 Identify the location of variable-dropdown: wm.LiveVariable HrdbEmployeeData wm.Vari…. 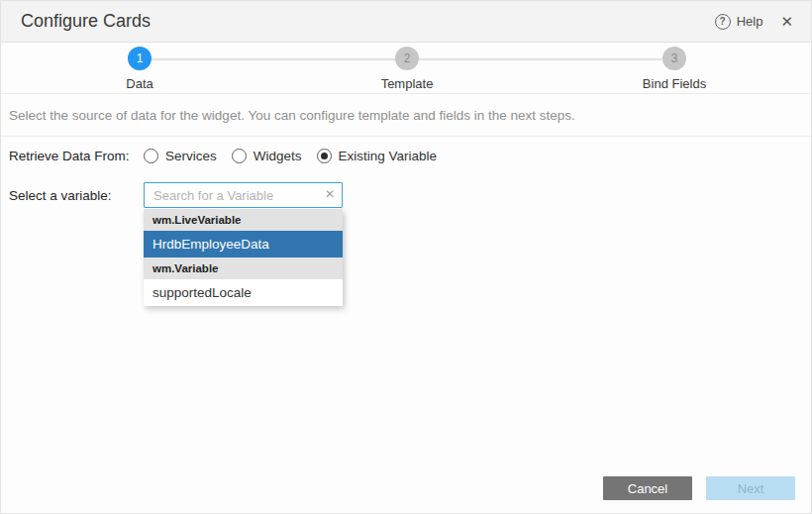
(244, 257).